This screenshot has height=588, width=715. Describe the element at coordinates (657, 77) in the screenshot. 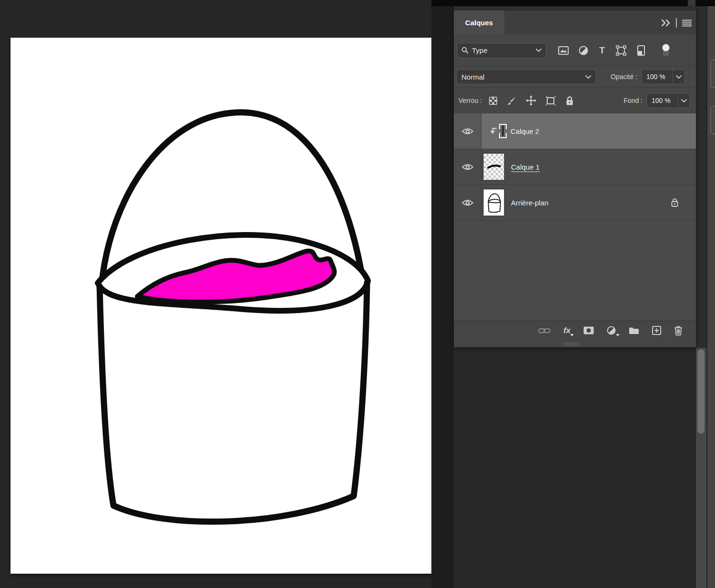

I see `opacity-value: 100 %` at that location.